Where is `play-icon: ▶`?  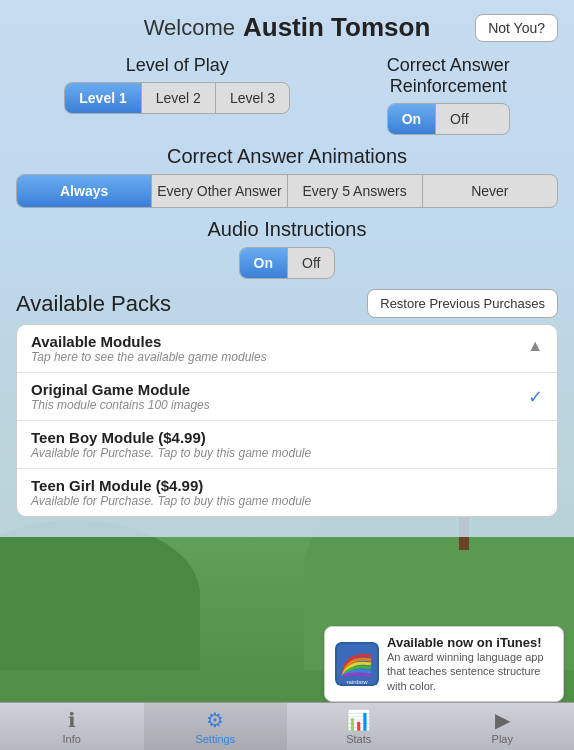 play-icon: ▶ is located at coordinates (502, 720).